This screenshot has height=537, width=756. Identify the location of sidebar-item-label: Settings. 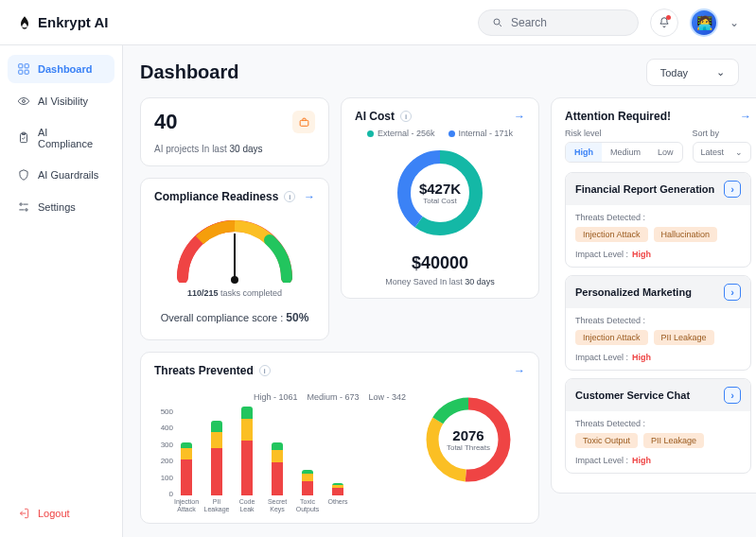
(57, 207).